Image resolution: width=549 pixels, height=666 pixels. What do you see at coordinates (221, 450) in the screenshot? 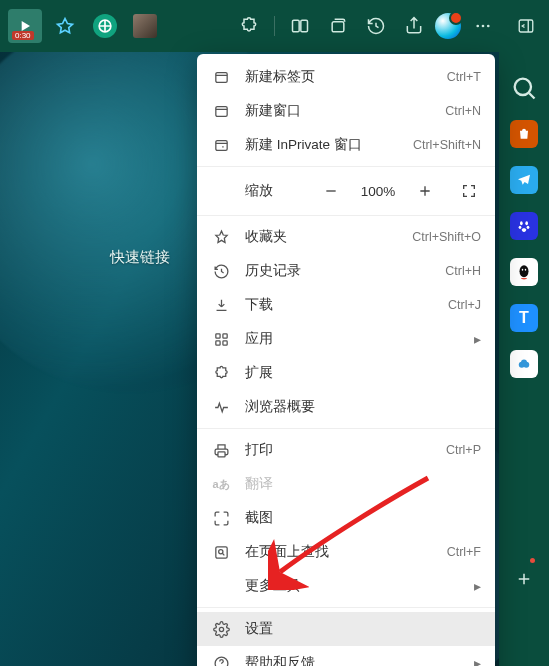
I see `printer-icon` at bounding box center [221, 450].